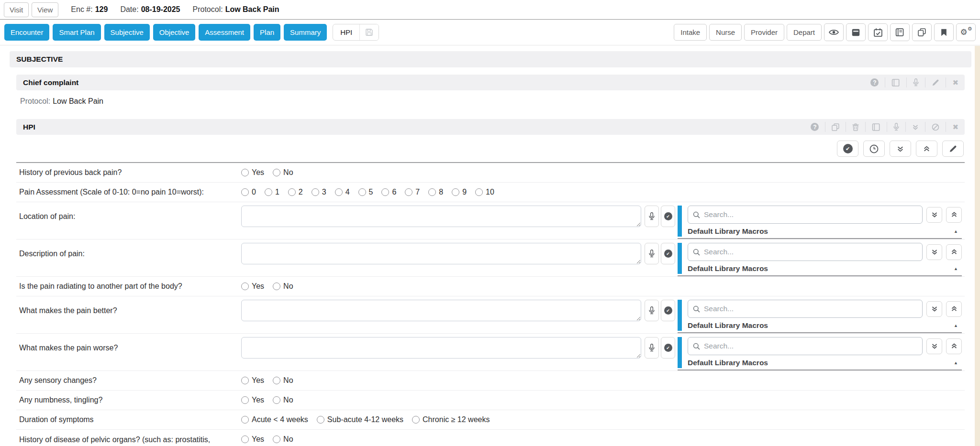 This screenshot has width=980, height=446. What do you see at coordinates (305, 33) in the screenshot?
I see `nav-summary-button: Summary` at bounding box center [305, 33].